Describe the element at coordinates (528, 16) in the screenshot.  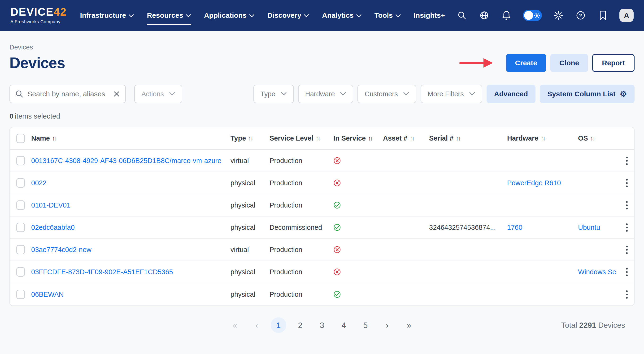
I see `toggle-knob` at that location.